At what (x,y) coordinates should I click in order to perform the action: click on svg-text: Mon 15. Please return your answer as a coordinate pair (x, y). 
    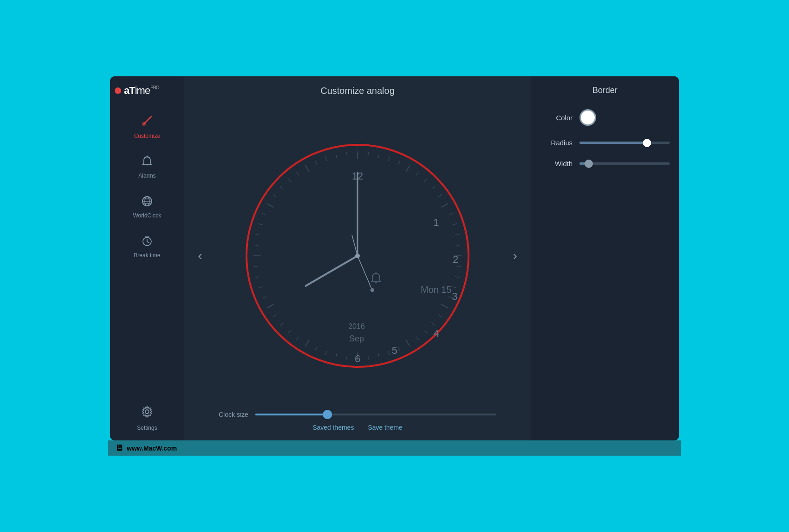
    Looking at the image, I should click on (437, 290).